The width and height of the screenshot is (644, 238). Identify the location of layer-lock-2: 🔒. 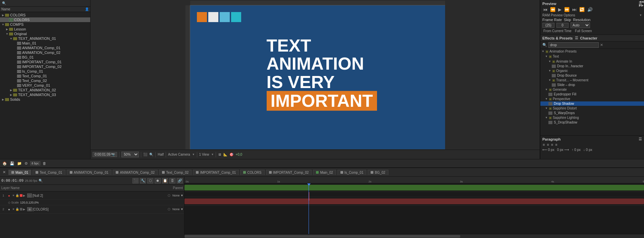
(17, 209).